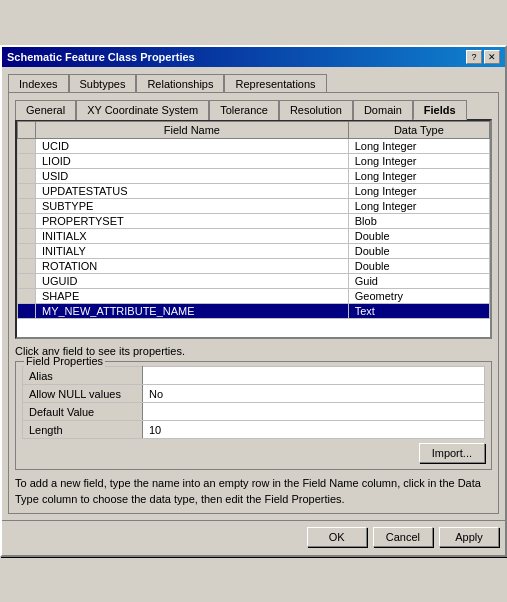 Image resolution: width=507 pixels, height=602 pixels. I want to click on fp-label: Length, so click(83, 430).